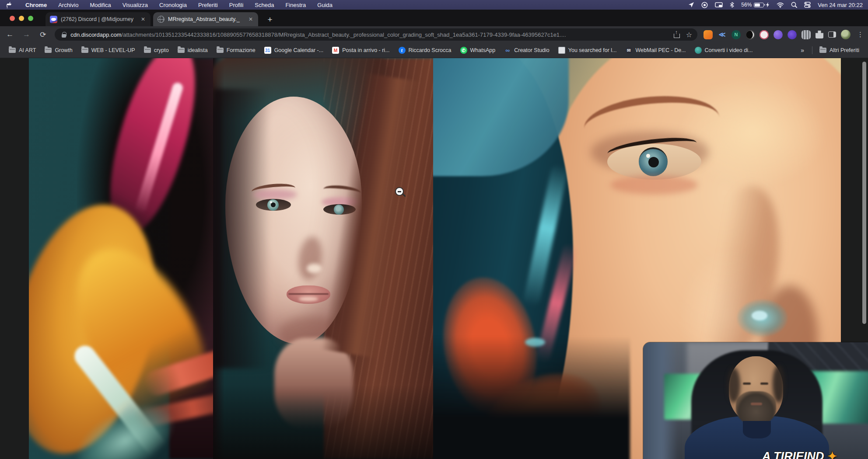 This screenshot has width=868, height=459. What do you see at coordinates (376, 35) in the screenshot?
I see `address-bar: cdn.discordapp.com/attachments/101351233…` at bounding box center [376, 35].